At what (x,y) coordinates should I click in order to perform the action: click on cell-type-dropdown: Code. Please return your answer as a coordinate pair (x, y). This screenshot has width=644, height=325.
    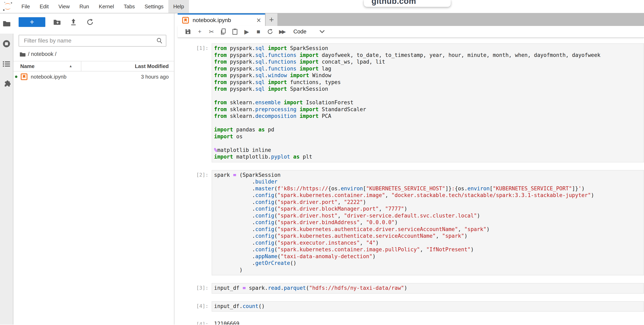
    Looking at the image, I should click on (309, 32).